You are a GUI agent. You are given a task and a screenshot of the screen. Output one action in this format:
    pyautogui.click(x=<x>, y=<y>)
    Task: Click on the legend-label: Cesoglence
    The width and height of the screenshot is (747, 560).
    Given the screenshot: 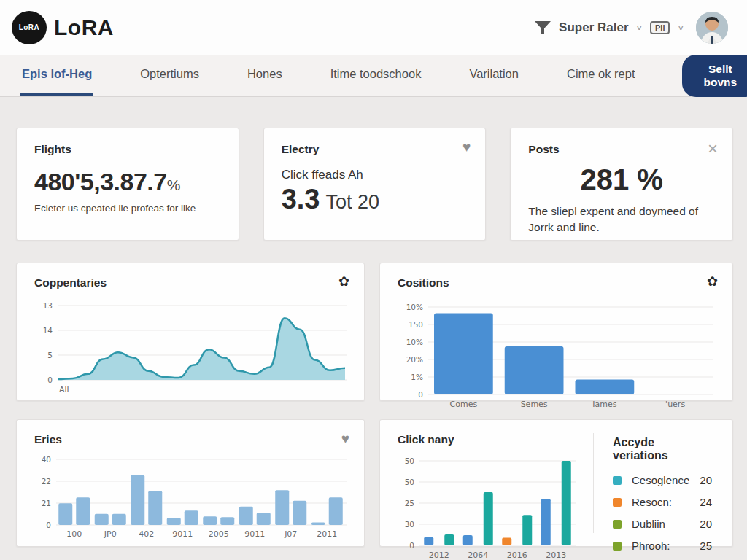 What is the action you would take?
    pyautogui.click(x=661, y=480)
    